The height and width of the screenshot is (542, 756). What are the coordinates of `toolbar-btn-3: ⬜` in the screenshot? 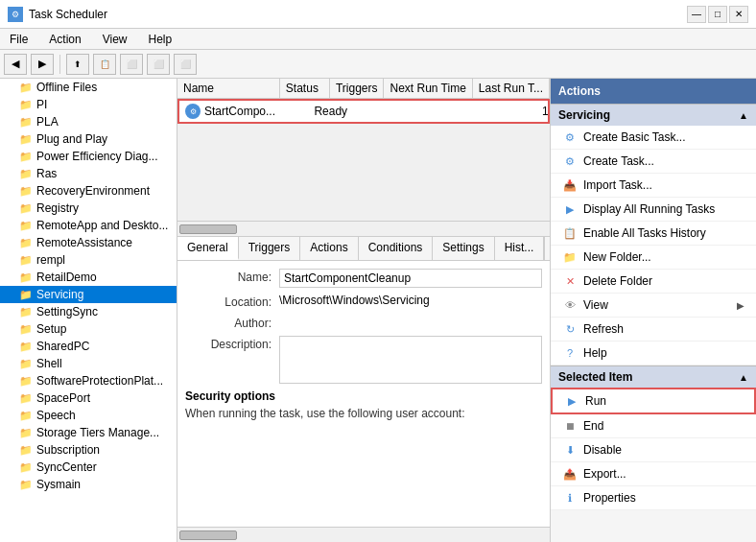 It's located at (131, 64).